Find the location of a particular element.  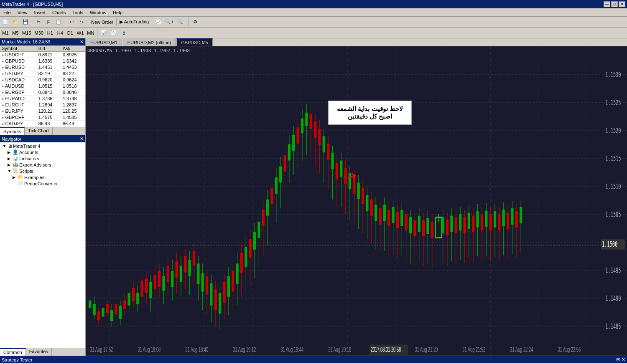

chart-tab-gbpusd-m5: GBPUSD,M5 is located at coordinates (195, 42).